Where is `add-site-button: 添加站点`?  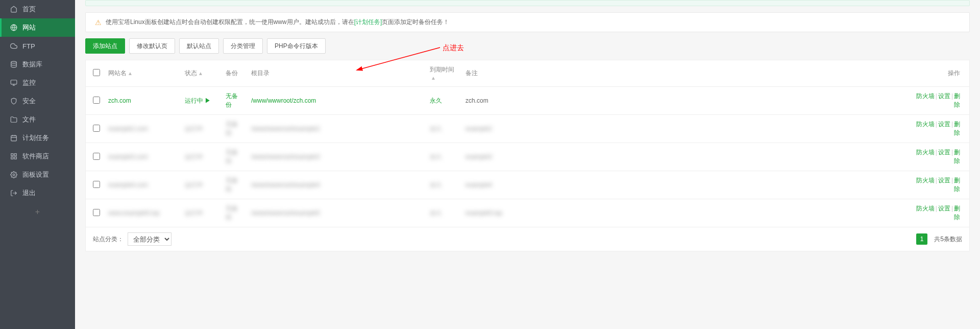
add-site-button: 添加站点 is located at coordinates (105, 46).